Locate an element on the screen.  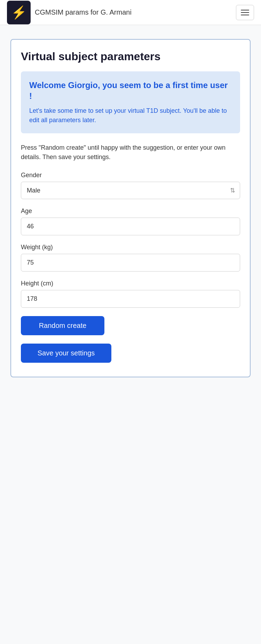
weight-label: Weight (kg) is located at coordinates (130, 247).